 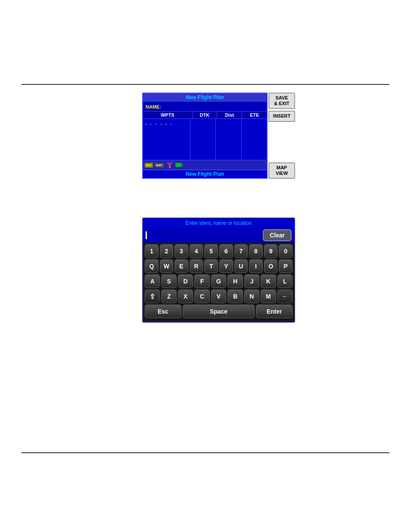 What do you see at coordinates (206, 84) in the screenshot?
I see `top-divider` at bounding box center [206, 84].